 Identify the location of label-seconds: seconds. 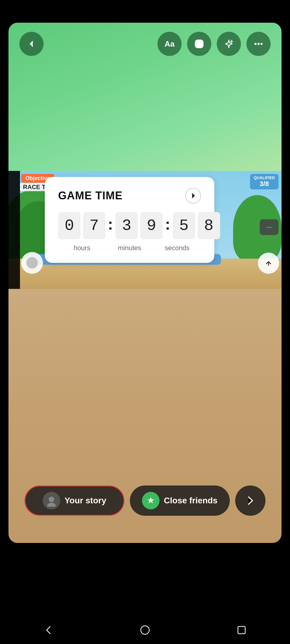
(177, 248).